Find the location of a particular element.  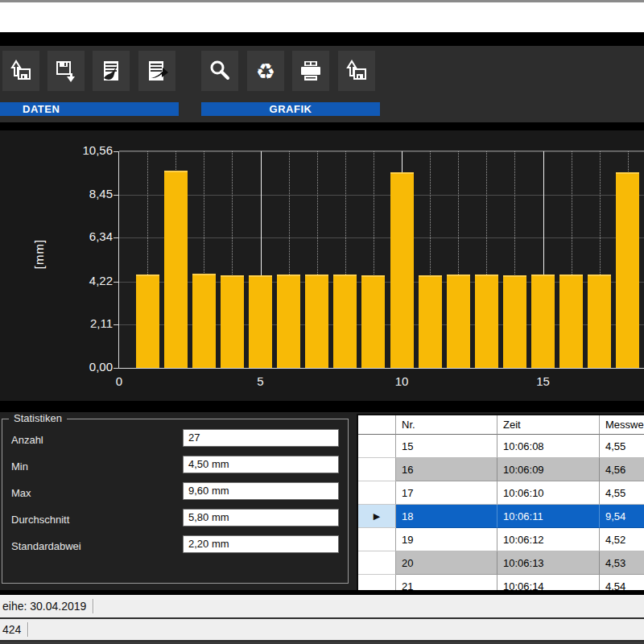

column-header-messwert: Messwert is located at coordinates (621, 425).